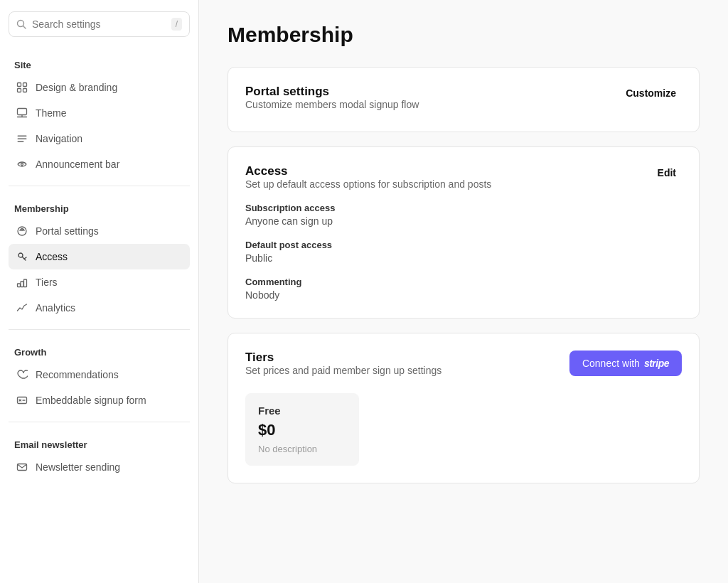  What do you see at coordinates (464, 35) in the screenshot?
I see `page-title: Membership` at bounding box center [464, 35].